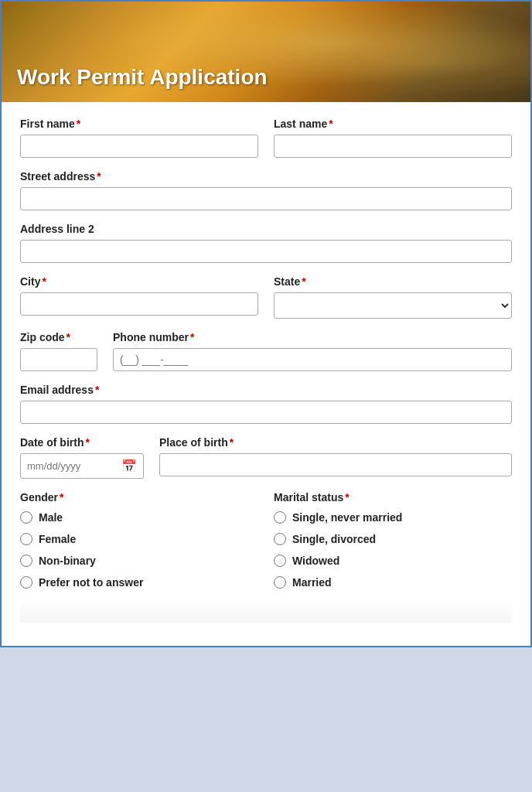 Image resolution: width=532 pixels, height=792 pixels. I want to click on gender-option-male: Male, so click(139, 517).